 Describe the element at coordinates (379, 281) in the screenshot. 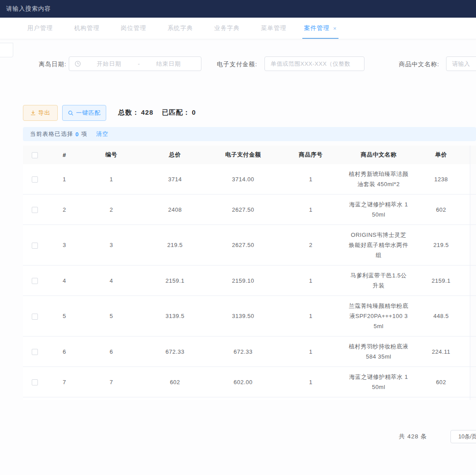

I see `cell-product: 马爹利蓝带干邑1.5公升装` at that location.